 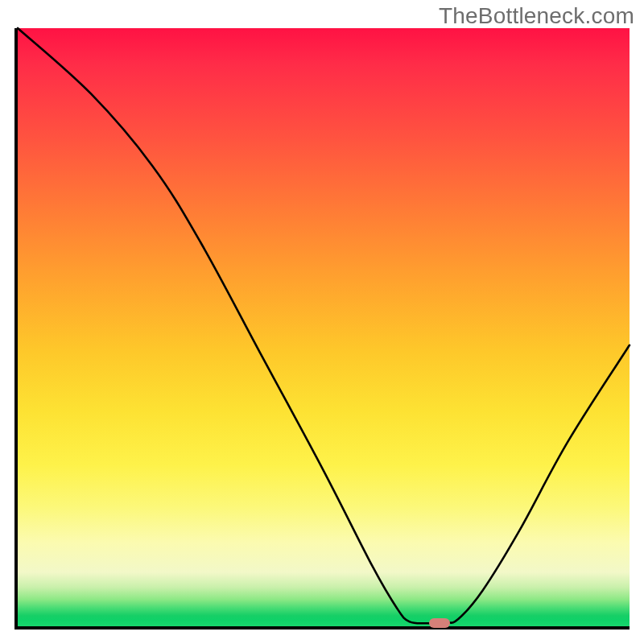 I want to click on optimal-point-marker, so click(x=440, y=623).